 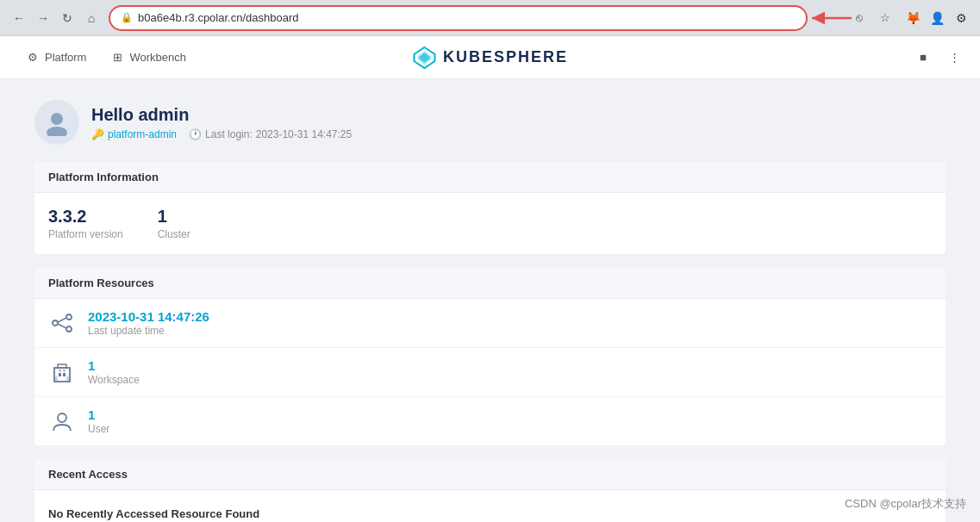 What do you see at coordinates (490, 475) in the screenshot?
I see `recent-access-header: Recent Access` at bounding box center [490, 475].